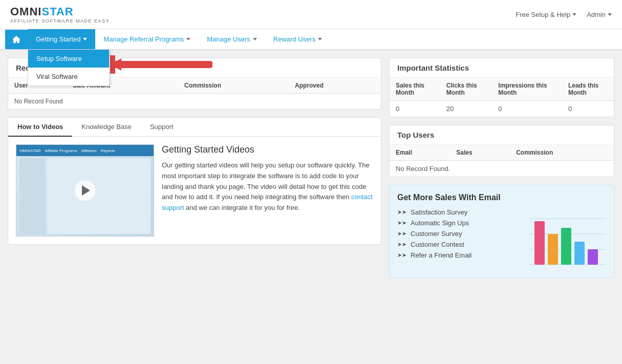 This screenshot has width=622, height=364. I want to click on stat-col-leads: Leads this Month, so click(588, 89).